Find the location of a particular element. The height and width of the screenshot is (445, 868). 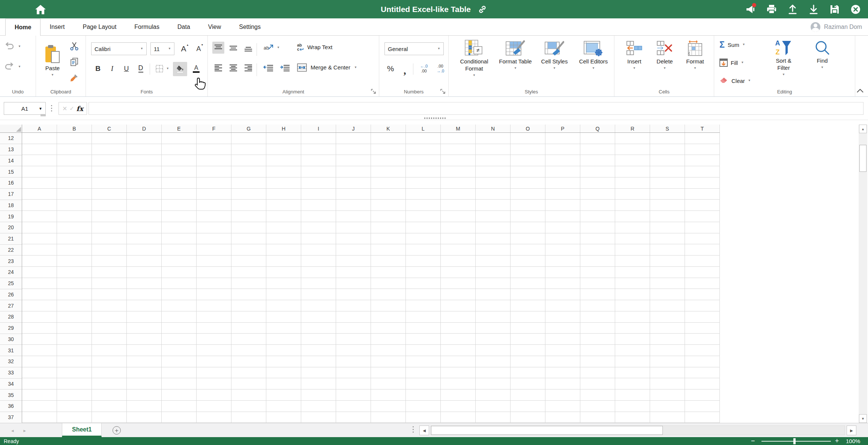

column-header-T: T is located at coordinates (702, 128).